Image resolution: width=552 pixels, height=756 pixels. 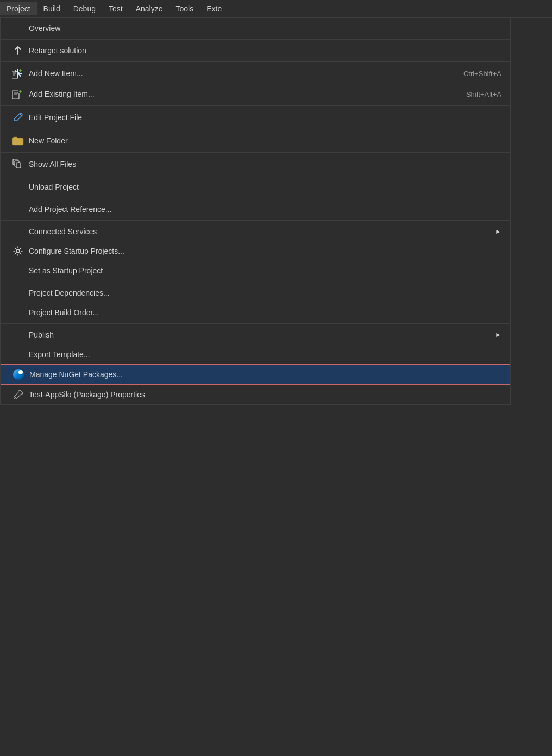 I want to click on submenu-arrow-icon: ►, so click(x=498, y=232).